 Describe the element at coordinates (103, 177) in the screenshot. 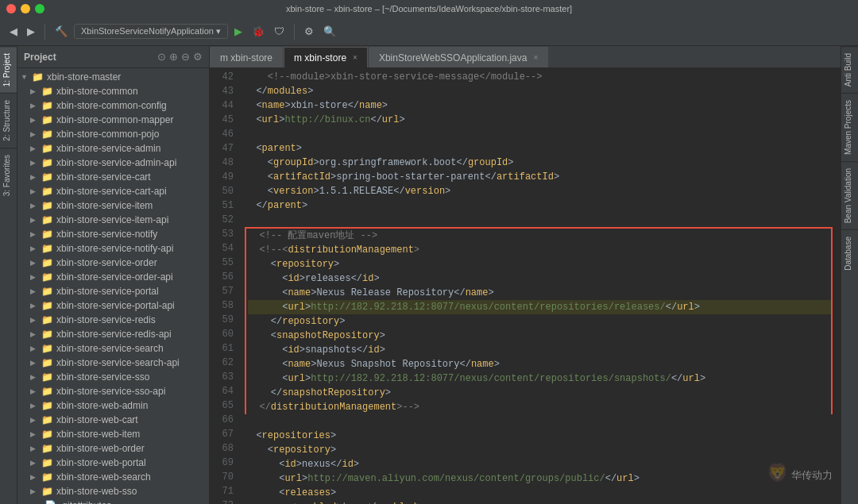

I see `tree-label: xbin-store-service-cart` at that location.